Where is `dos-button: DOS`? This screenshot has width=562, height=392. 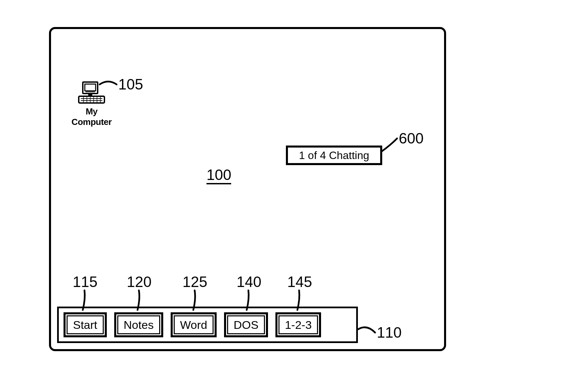 dos-button: DOS is located at coordinates (246, 325).